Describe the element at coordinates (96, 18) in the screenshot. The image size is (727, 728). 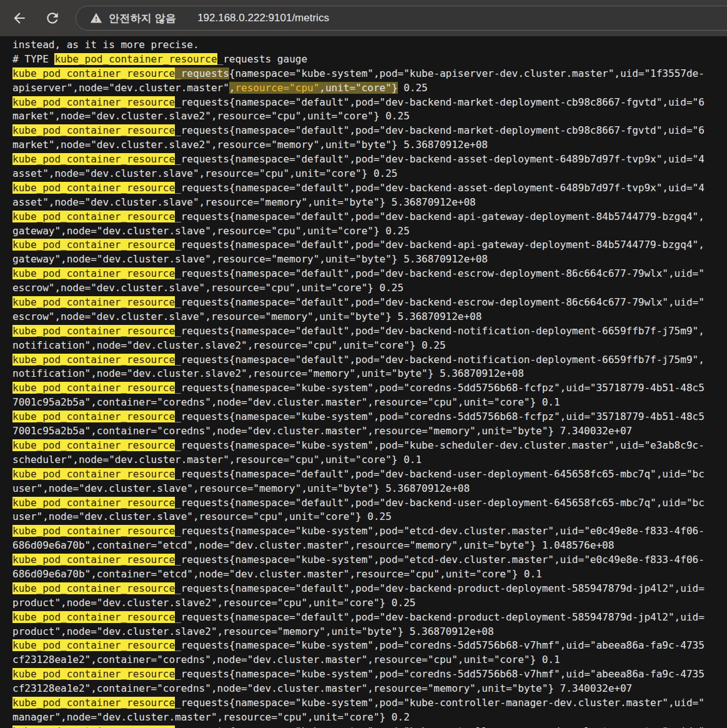
I see `not-secure-warning-icon` at that location.